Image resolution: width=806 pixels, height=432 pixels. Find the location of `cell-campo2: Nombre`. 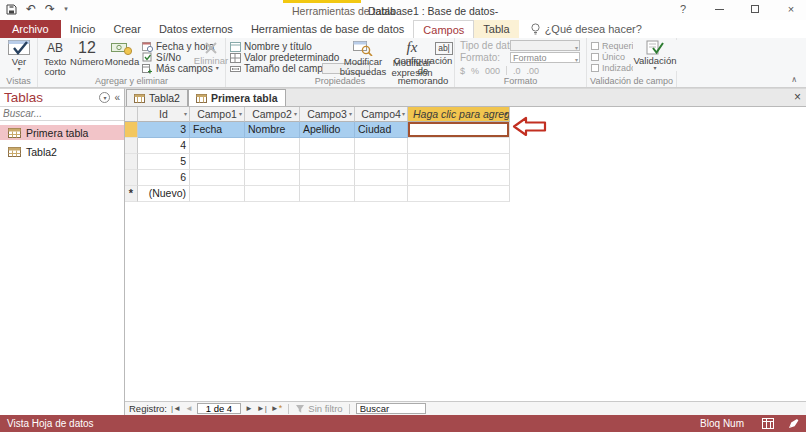

cell-campo2: Nombre is located at coordinates (272, 130).